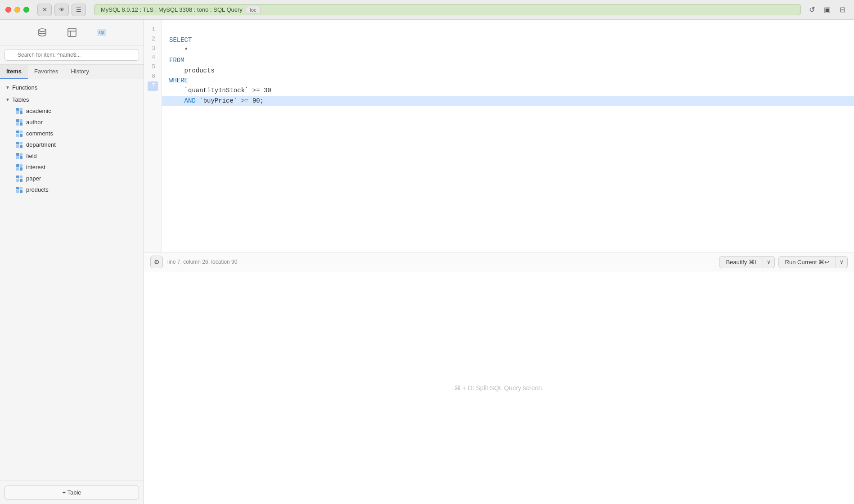 The image size is (854, 504). I want to click on add-table-label: + Table, so click(72, 492).